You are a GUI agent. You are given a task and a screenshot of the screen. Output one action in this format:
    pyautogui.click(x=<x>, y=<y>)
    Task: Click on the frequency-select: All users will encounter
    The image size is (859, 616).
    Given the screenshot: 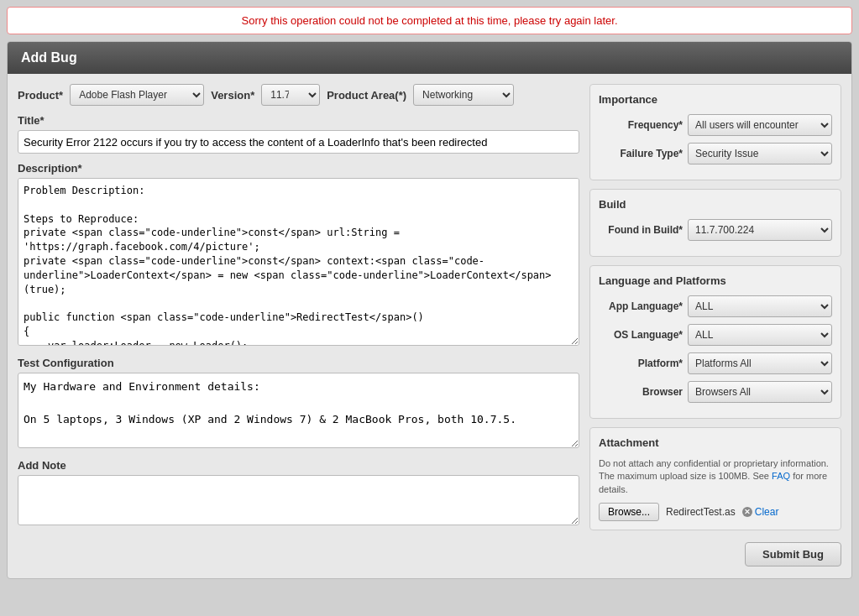 What is the action you would take?
    pyautogui.click(x=760, y=125)
    